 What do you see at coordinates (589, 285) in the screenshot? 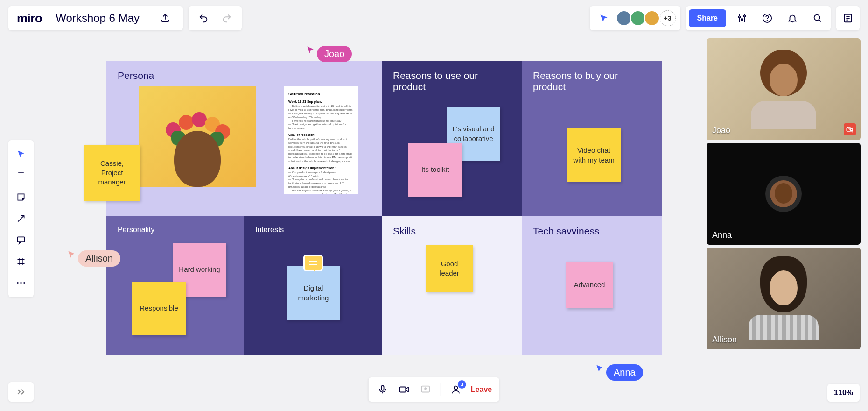
I see `sticky-advanced: Advanced` at bounding box center [589, 285].